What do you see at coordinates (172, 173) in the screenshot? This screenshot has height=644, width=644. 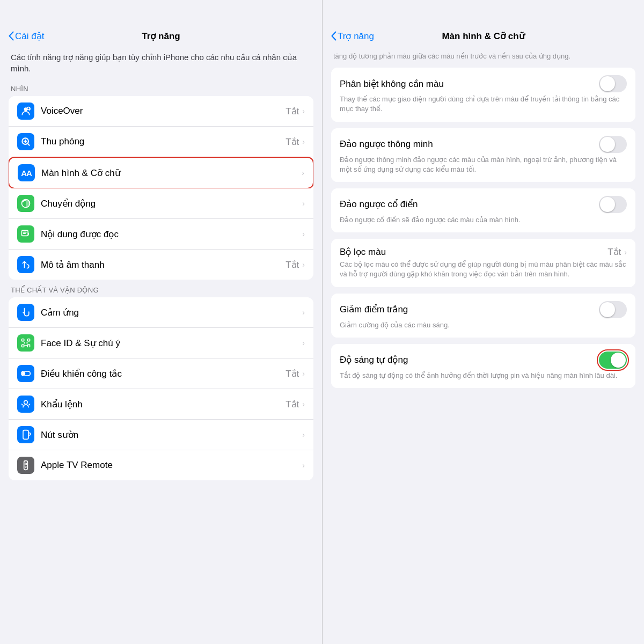 I see `display-label: Màn hình & Cỡ chữ` at bounding box center [172, 173].